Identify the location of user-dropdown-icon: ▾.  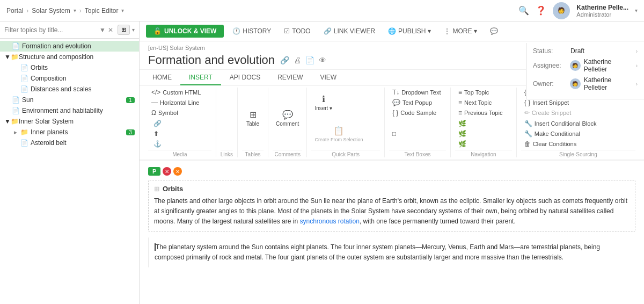
(636, 11).